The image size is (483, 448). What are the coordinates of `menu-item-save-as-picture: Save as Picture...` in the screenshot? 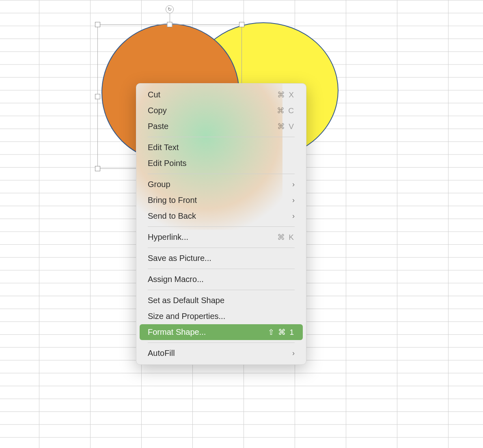 It's located at (221, 258).